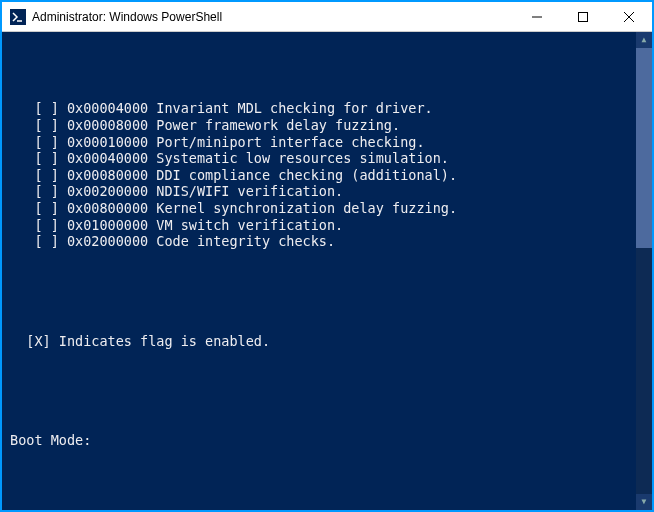  Describe the element at coordinates (583, 16) in the screenshot. I see `maximize-button` at that location.